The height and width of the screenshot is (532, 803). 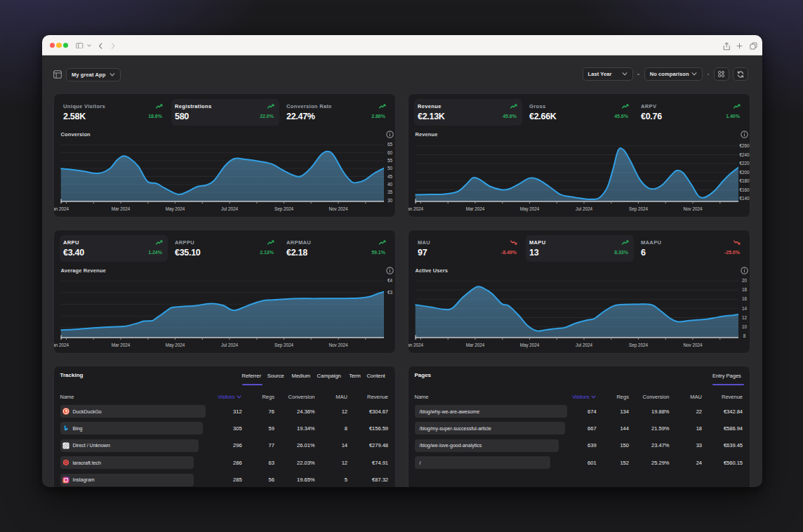 What do you see at coordinates (745, 317) in the screenshot?
I see `svg-text: 12` at bounding box center [745, 317].